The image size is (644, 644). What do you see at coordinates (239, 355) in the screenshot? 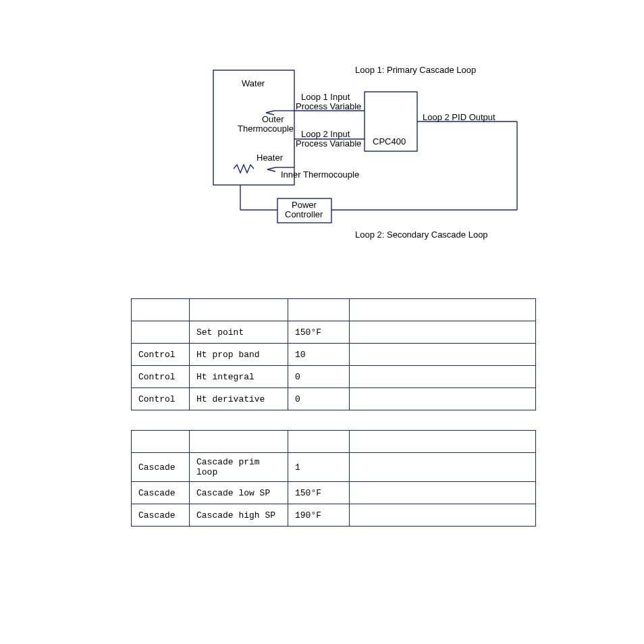
I see `cell: Ht prop band` at bounding box center [239, 355].